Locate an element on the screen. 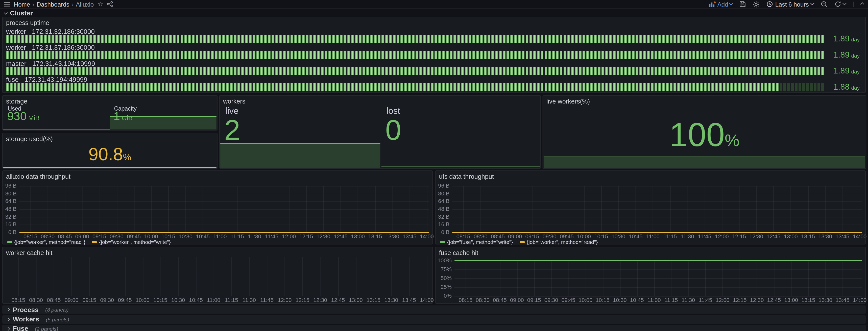 The width and height of the screenshot is (868, 331). y-axis-label: 25% is located at coordinates (444, 287).